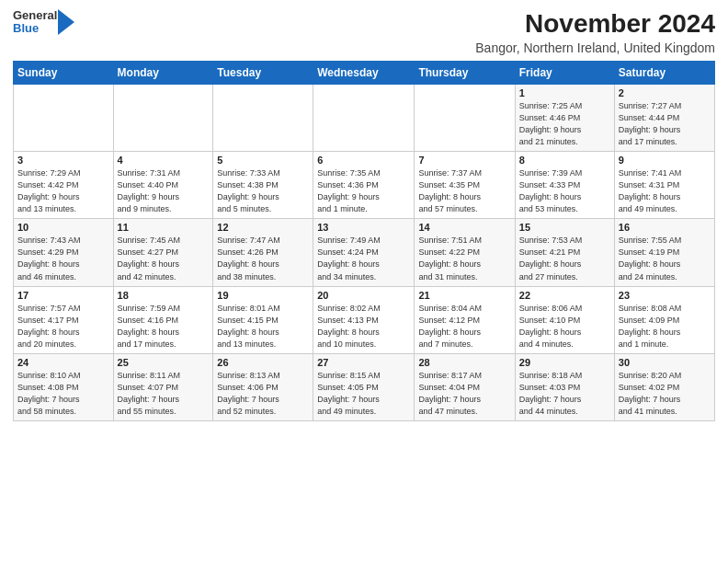 This screenshot has width=728, height=563. What do you see at coordinates (364, 227) in the screenshot?
I see `day-number: 13` at bounding box center [364, 227].